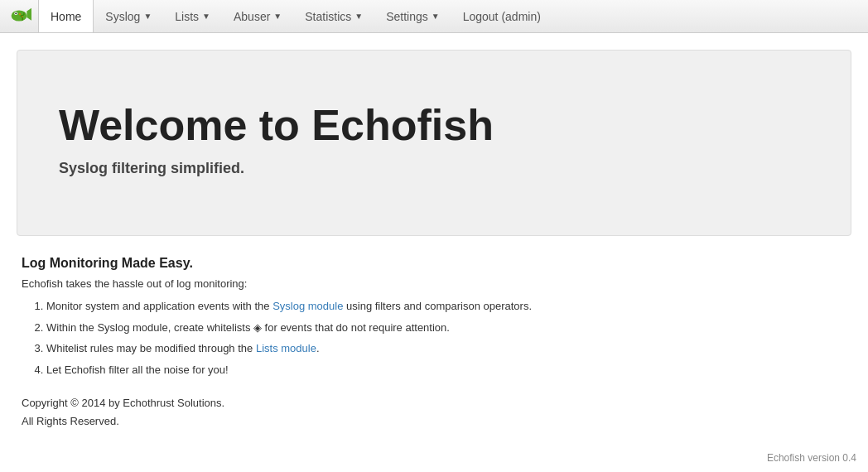  Describe the element at coordinates (66, 17) in the screenshot. I see `nav-item-home: Home` at that location.